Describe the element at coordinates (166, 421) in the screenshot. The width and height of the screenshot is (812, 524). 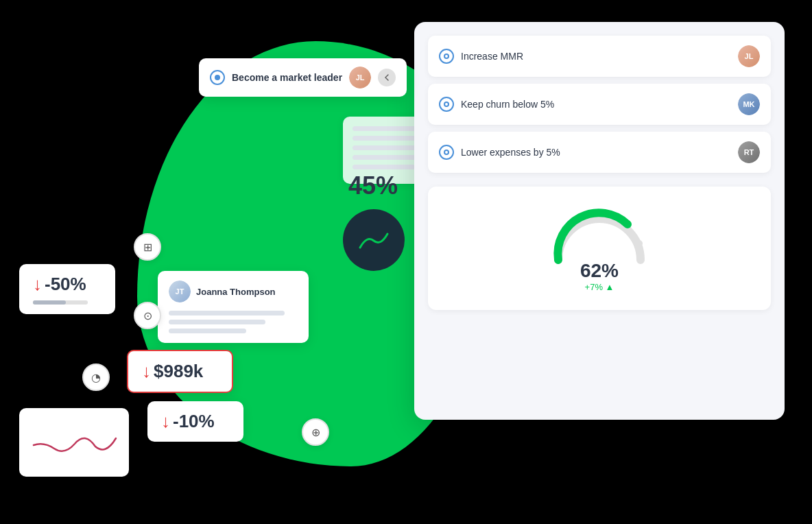
I see `down-arrow-10: ↓` at that location.